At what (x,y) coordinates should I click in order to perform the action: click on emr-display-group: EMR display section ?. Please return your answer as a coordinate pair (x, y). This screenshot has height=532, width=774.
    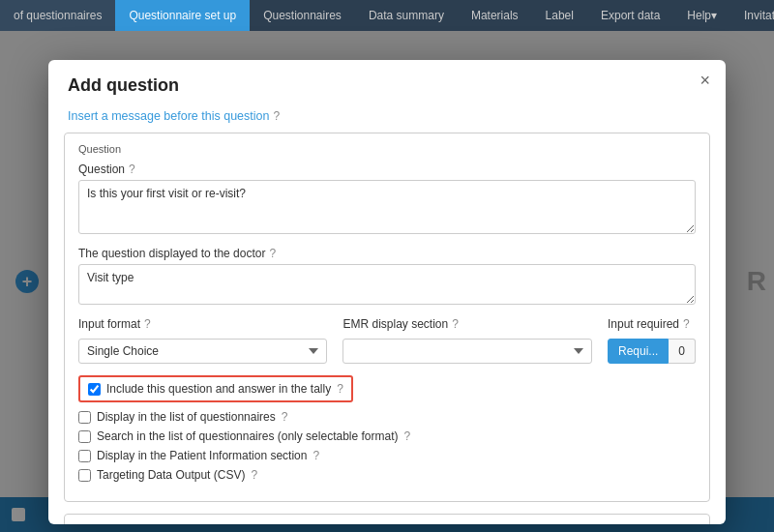
    Looking at the image, I should click on (466, 340).